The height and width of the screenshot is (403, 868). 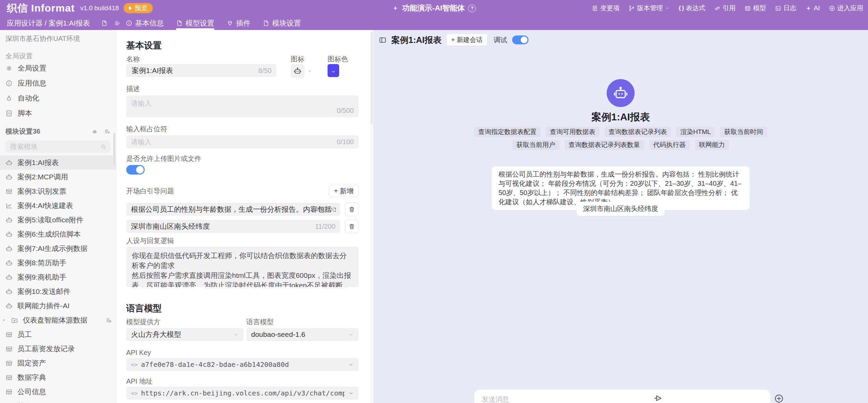 What do you see at coordinates (242, 364) in the screenshot?
I see `api-key-field: <> a7fe0e78-da1e-4c82-bdae-a6b14200a80d` at bounding box center [242, 364].